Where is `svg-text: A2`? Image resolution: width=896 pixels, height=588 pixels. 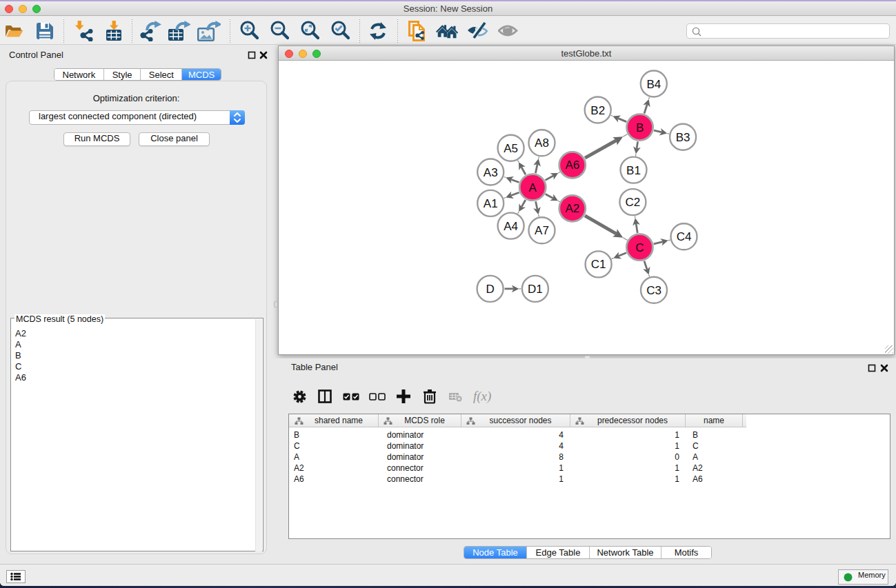 svg-text: A2 is located at coordinates (573, 208).